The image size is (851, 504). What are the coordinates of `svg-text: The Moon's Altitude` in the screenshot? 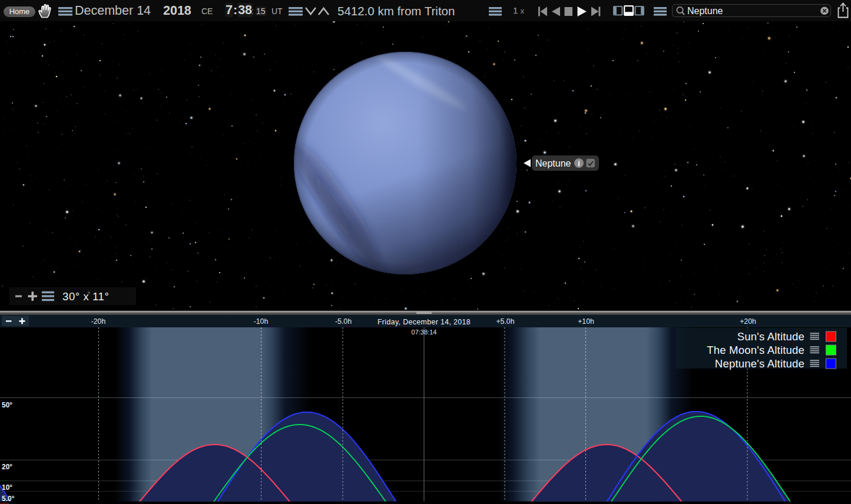 It's located at (756, 350).